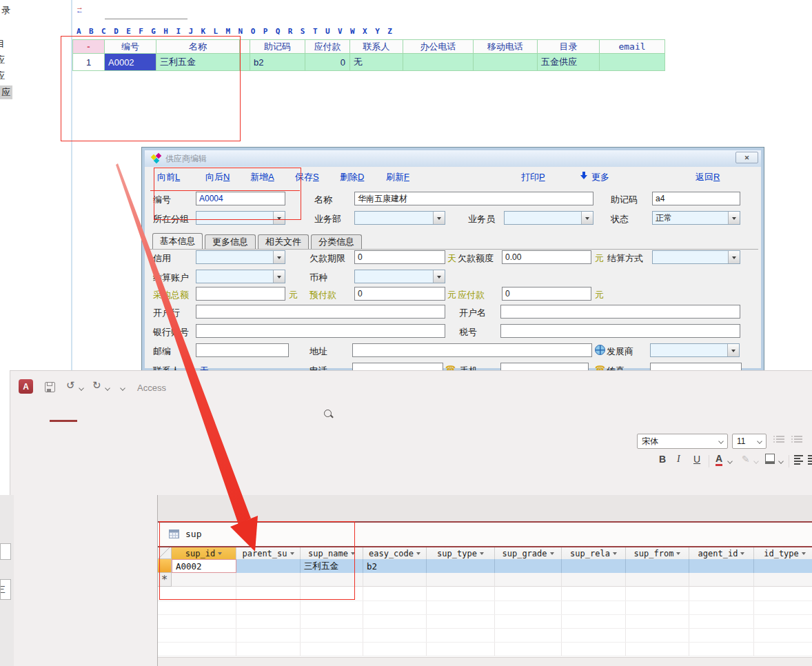 The height and width of the screenshot is (666, 812). What do you see at coordinates (199, 47) in the screenshot?
I see `grid-column-header: 名称` at bounding box center [199, 47].